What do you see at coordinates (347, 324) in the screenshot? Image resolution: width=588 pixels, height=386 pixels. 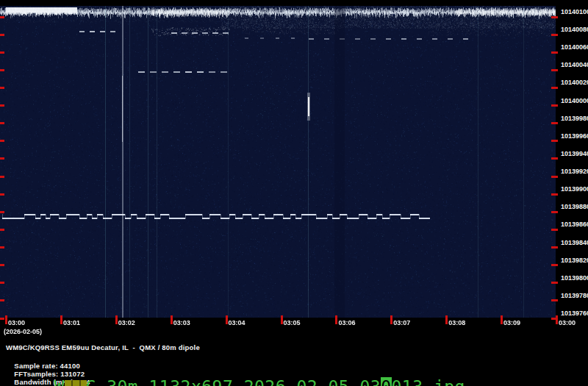 I see `time-tick-label: 03:06` at bounding box center [347, 324].